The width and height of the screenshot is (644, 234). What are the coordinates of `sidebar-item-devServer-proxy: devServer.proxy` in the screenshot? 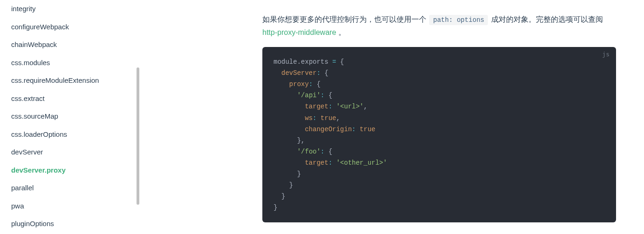 It's located at (71, 170).